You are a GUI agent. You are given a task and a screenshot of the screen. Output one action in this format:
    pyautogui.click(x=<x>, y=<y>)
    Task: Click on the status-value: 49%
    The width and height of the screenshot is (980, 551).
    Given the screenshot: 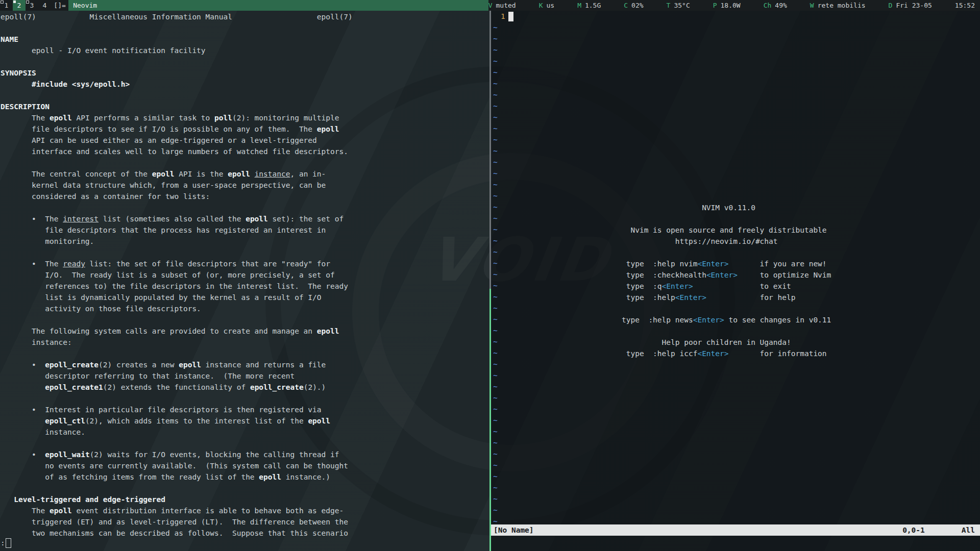 What is the action you would take?
    pyautogui.click(x=781, y=5)
    